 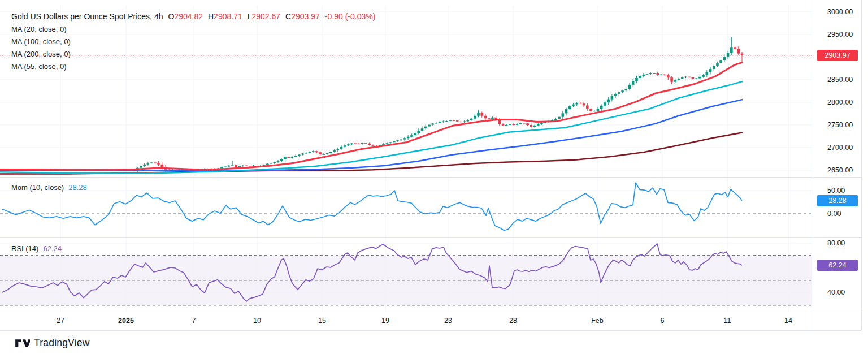 I want to click on price-axis-label: 3000.00, so click(x=840, y=12).